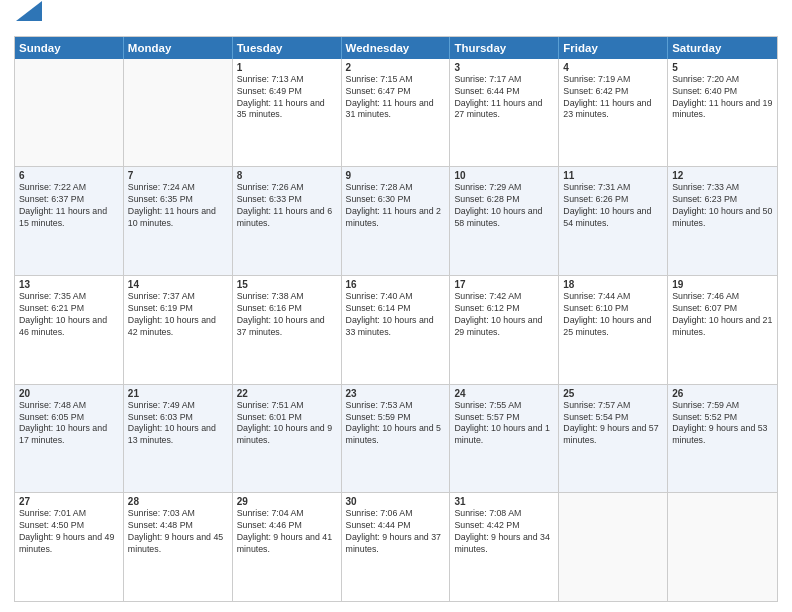 The width and height of the screenshot is (792, 612). I want to click on daylight-text: Daylight: 10 hours and 46 minutes., so click(69, 327).